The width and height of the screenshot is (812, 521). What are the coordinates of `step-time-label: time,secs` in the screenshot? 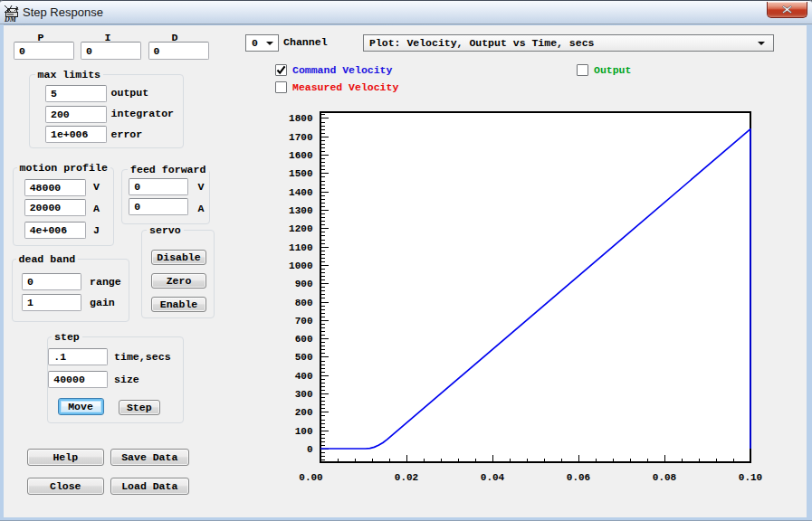 It's located at (143, 357).